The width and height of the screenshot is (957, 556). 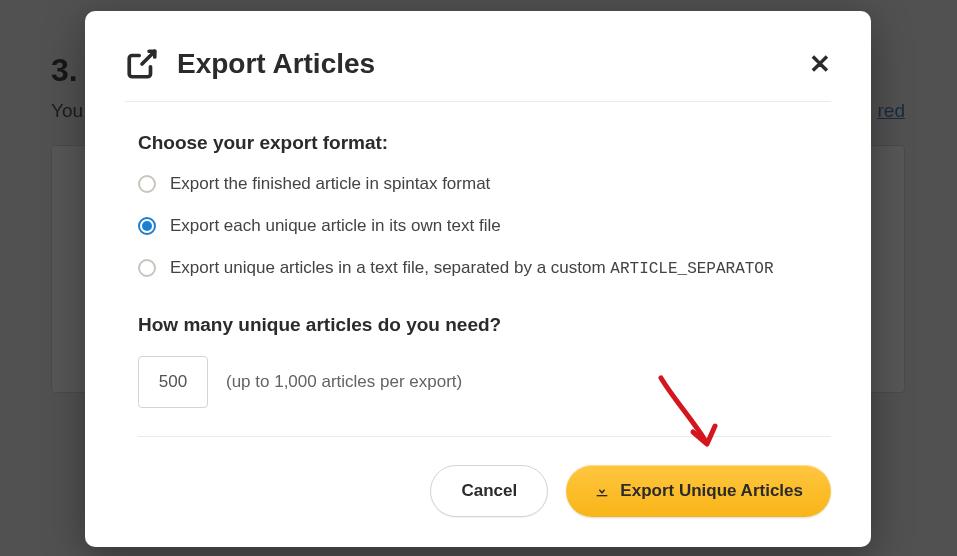 What do you see at coordinates (489, 491) in the screenshot?
I see `cancel-button: Cancel` at bounding box center [489, 491].